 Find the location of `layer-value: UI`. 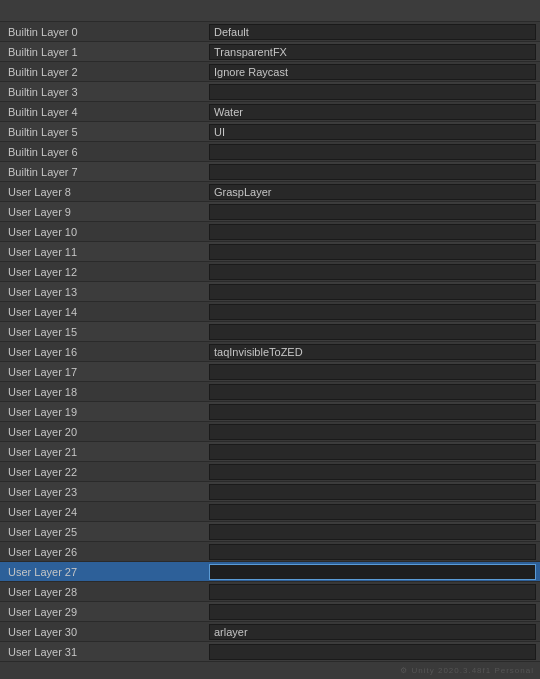

layer-value: UI is located at coordinates (372, 132).